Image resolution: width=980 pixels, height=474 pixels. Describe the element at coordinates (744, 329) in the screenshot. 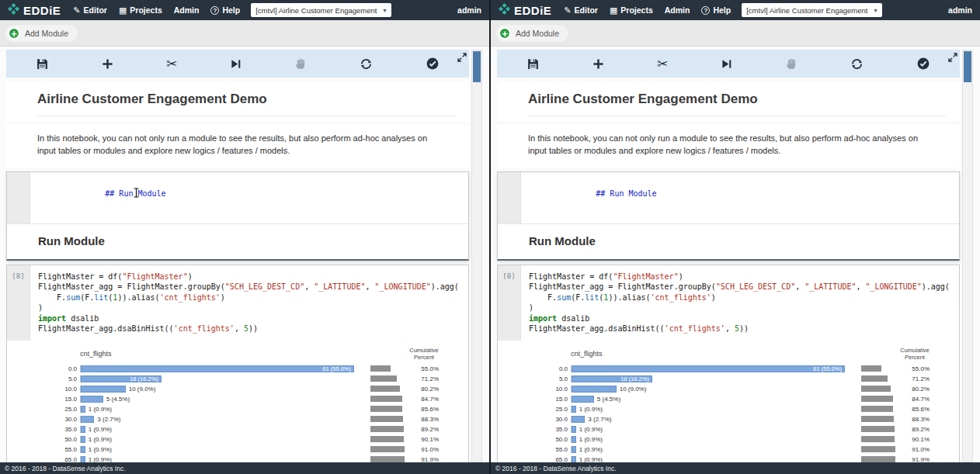

I see `code-token: ))` at that location.